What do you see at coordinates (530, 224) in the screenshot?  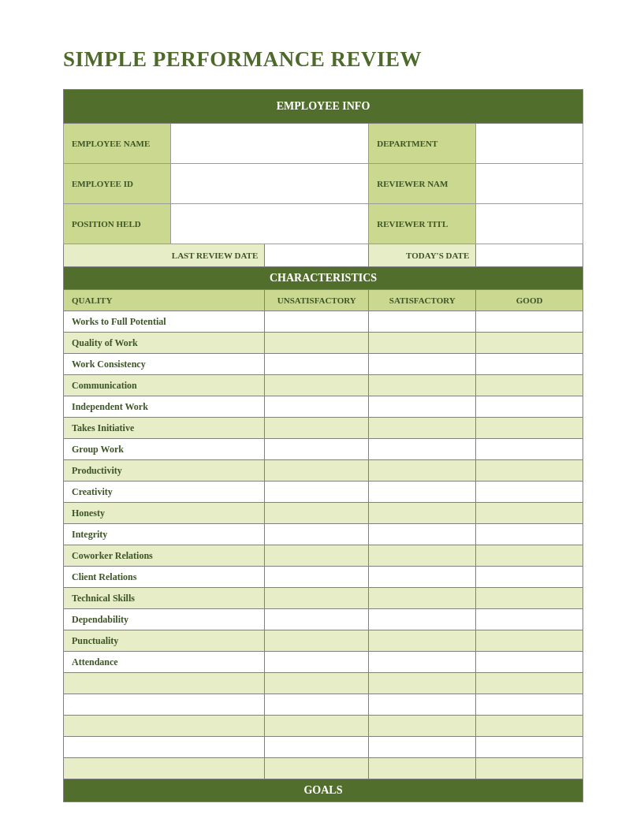 I see `field-reviewer-title` at bounding box center [530, 224].